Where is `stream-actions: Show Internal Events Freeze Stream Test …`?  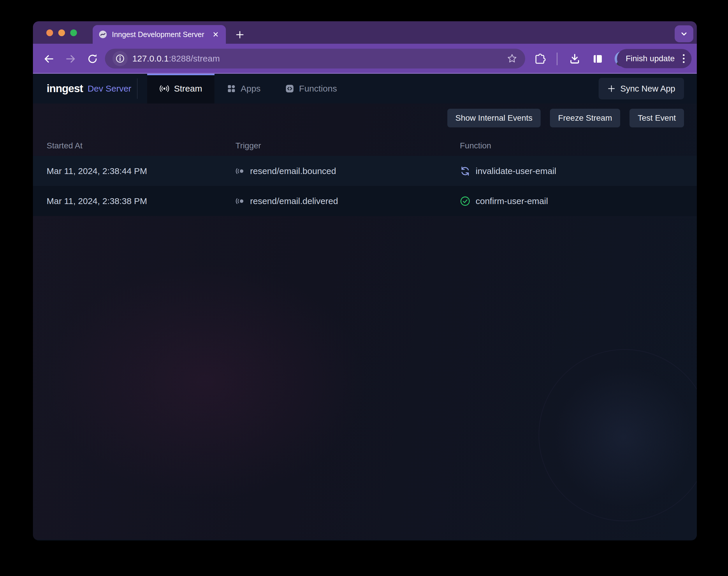 stream-actions: Show Internal Events Freeze Stream Test … is located at coordinates (566, 118).